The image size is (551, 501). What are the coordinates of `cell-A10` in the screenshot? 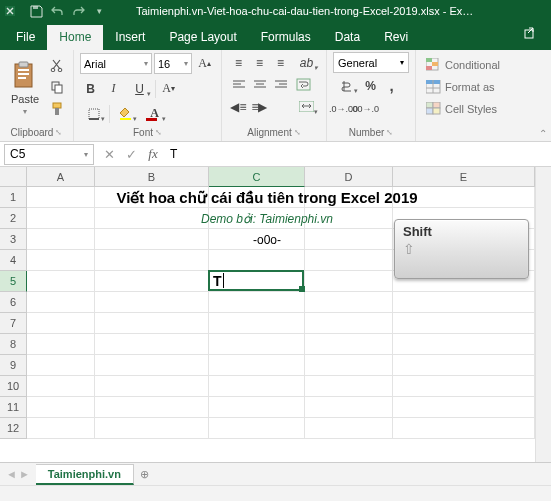 It's located at (61, 386).